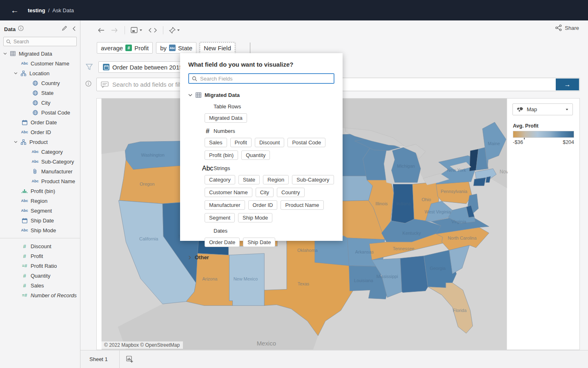  What do you see at coordinates (40, 220) in the screenshot?
I see `field-row-ship-date: Ship Date` at bounding box center [40, 220].